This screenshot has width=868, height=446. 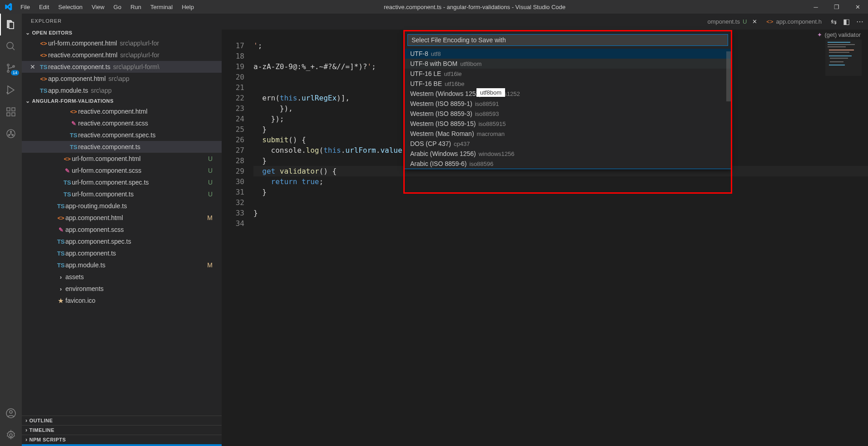 I want to click on file-tree-item: ★favicon.ico, so click(x=122, y=301).